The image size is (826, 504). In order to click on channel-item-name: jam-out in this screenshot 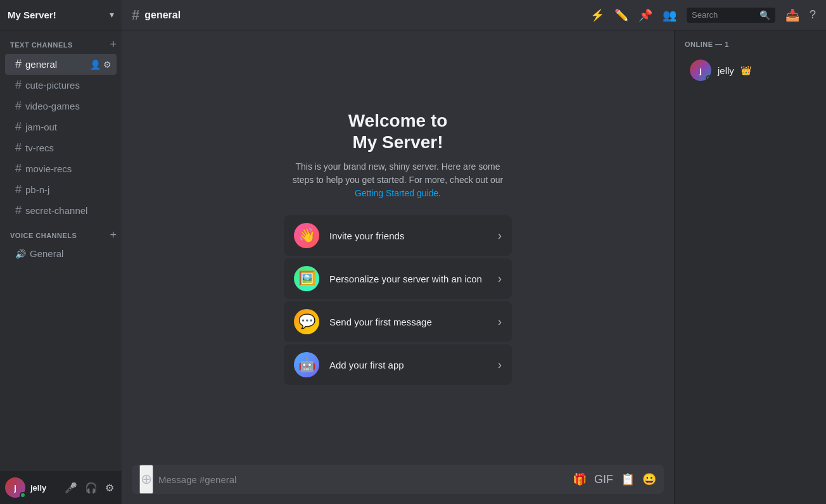, I will do `click(68, 127)`.